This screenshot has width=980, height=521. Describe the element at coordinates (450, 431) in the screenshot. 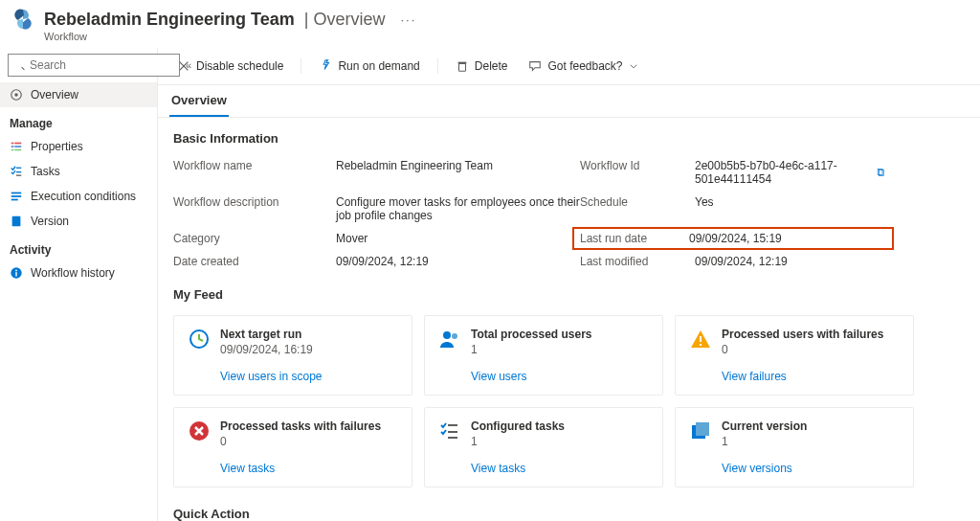

I see `checklist-icon` at that location.